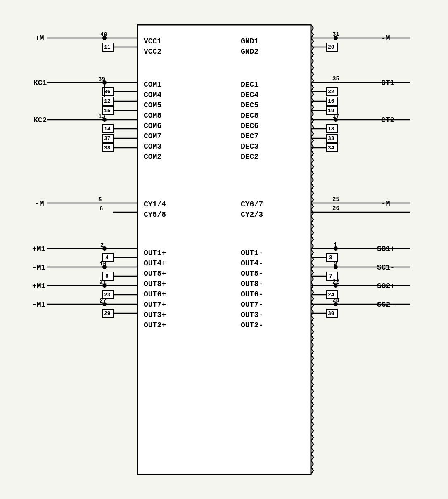 This screenshot has width=448, height=499. I want to click on pin-label-out6m: OUT6-, so click(252, 294).